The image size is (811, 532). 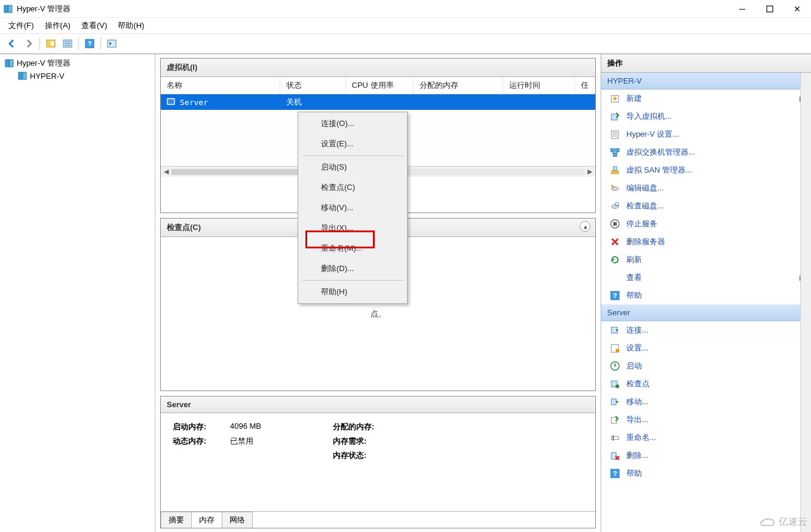 I want to click on ctx-导出x: 导出(X)..., so click(x=353, y=228).